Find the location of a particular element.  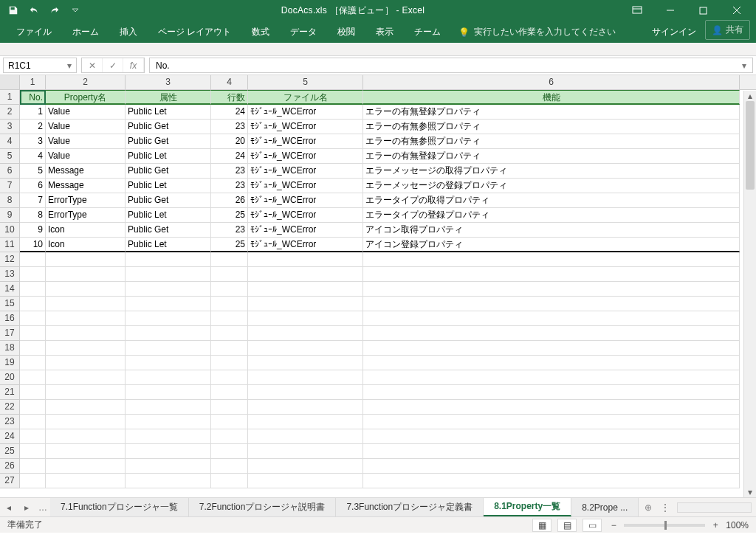

sheet-tab: 7.2Functionプロシージャ説明書 is located at coordinates (263, 508).